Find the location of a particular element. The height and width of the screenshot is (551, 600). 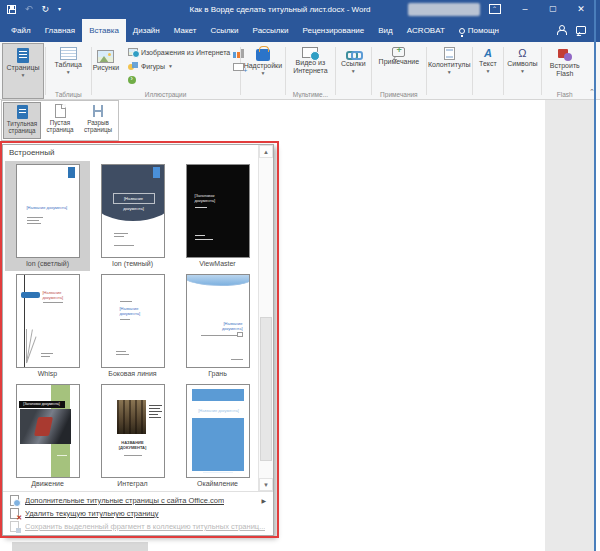

link-icon is located at coordinates (353, 54).